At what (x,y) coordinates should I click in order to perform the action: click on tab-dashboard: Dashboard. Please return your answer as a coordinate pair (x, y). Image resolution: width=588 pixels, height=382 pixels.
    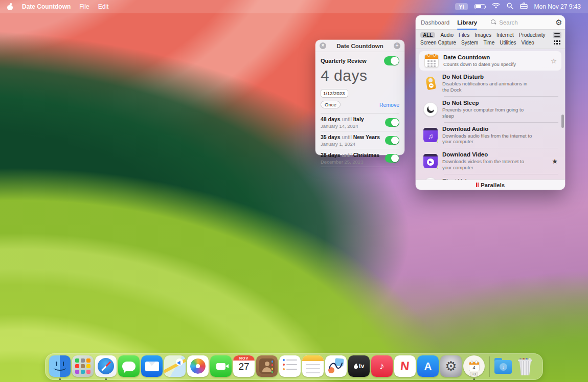
    Looking at the image, I should click on (435, 23).